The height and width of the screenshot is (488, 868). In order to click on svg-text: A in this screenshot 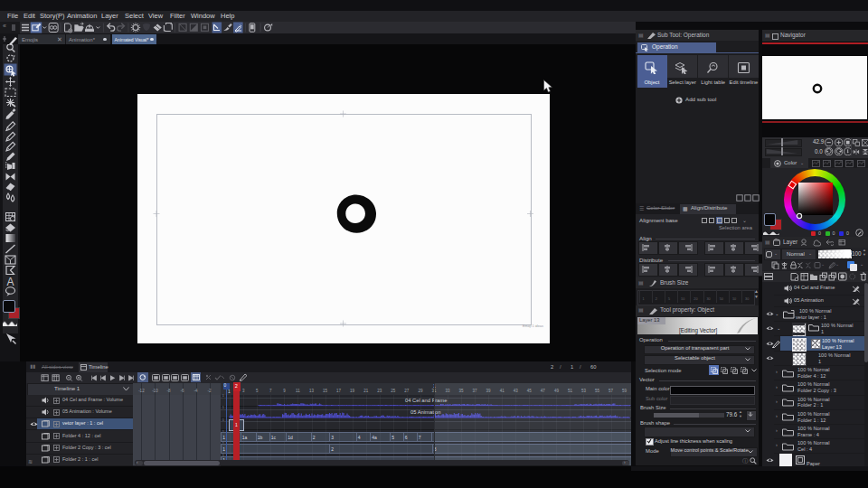, I will do `click(10, 282)`.